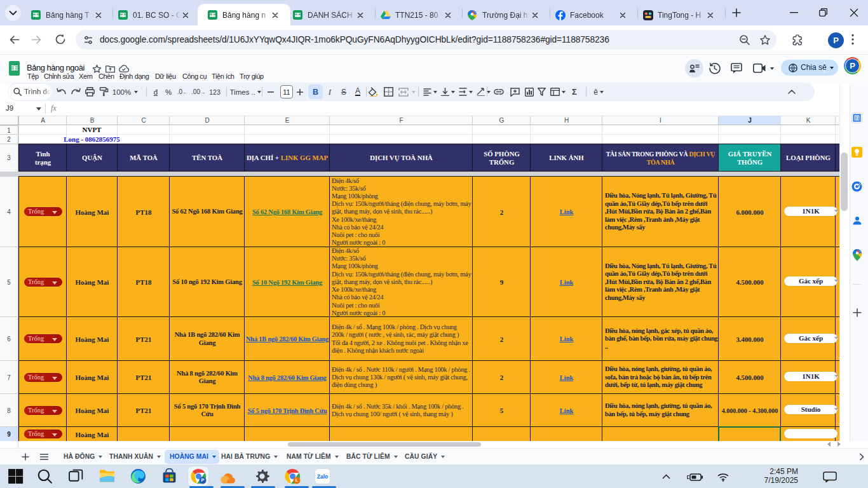  I want to click on svg-text: L, so click(297, 480).